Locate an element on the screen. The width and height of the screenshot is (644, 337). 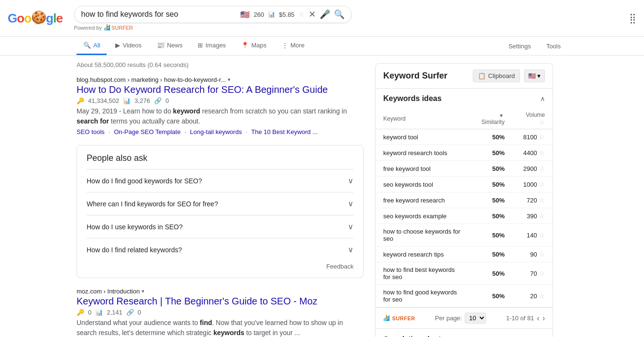
per-page-control: Per page: 10 20 50 is located at coordinates (460, 318).